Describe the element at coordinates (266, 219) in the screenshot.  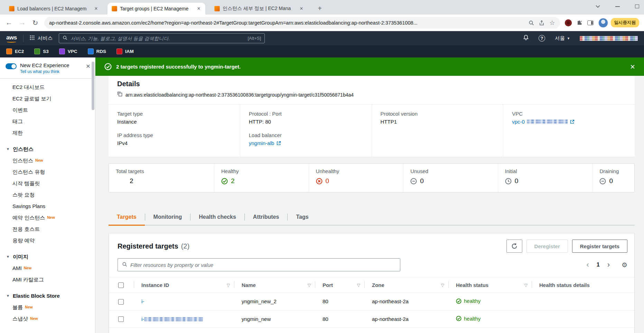
I see `tab-attributes: Attributes` at that location.